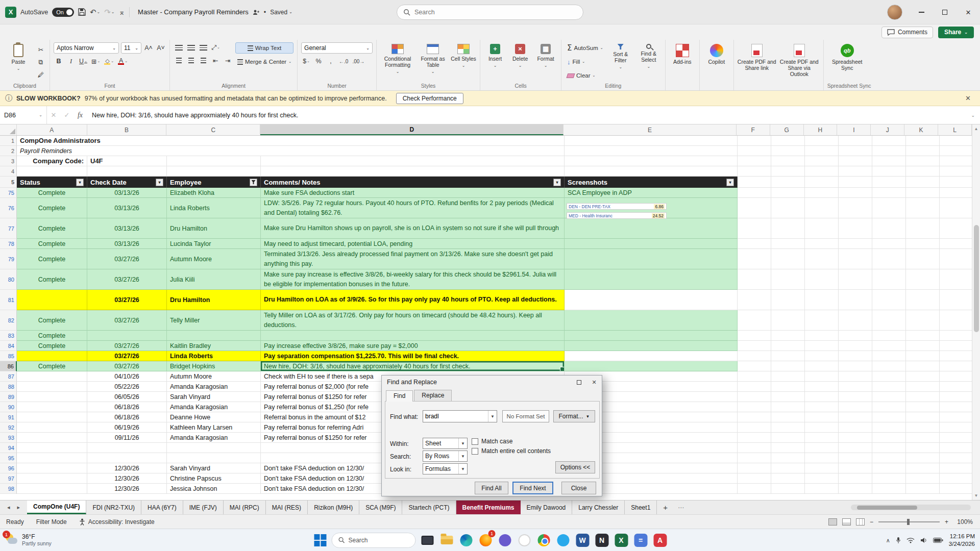 This screenshot has width=980, height=551. Describe the element at coordinates (214, 428) in the screenshot. I see `cell-employee: Kathleen Mary Larsen` at that location.